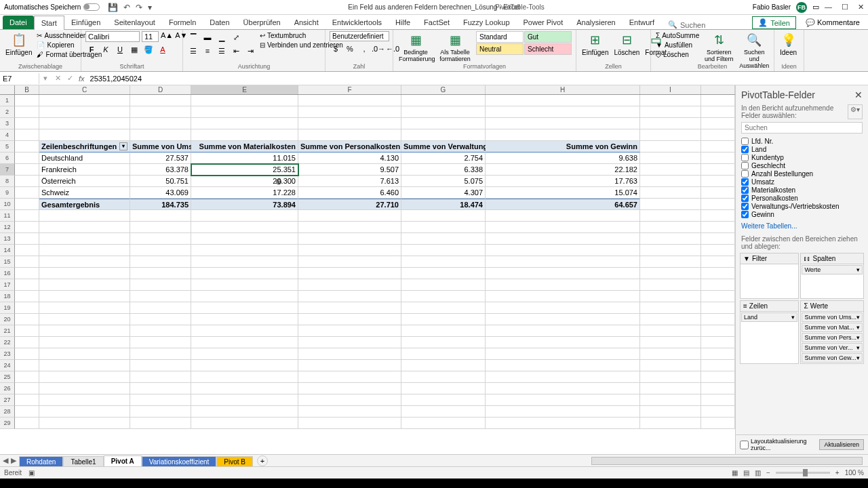  Describe the element at coordinates (7, 377) in the screenshot. I see `row-header: 25` at that location.